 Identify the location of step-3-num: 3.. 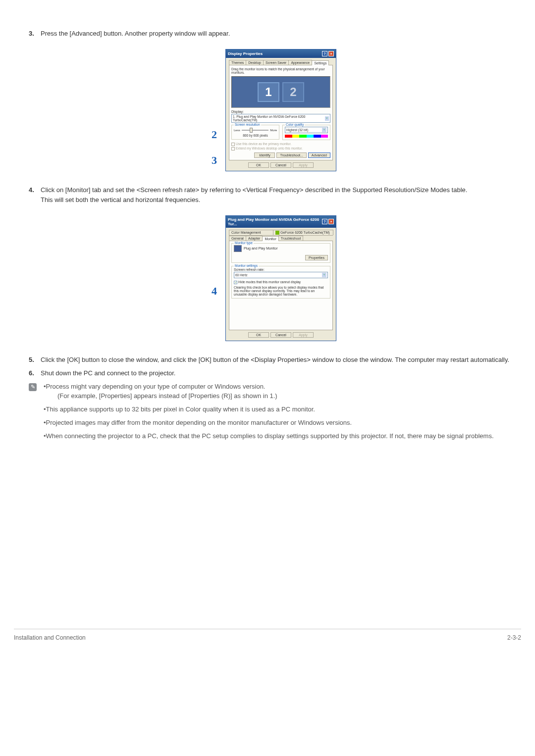
(32, 34).